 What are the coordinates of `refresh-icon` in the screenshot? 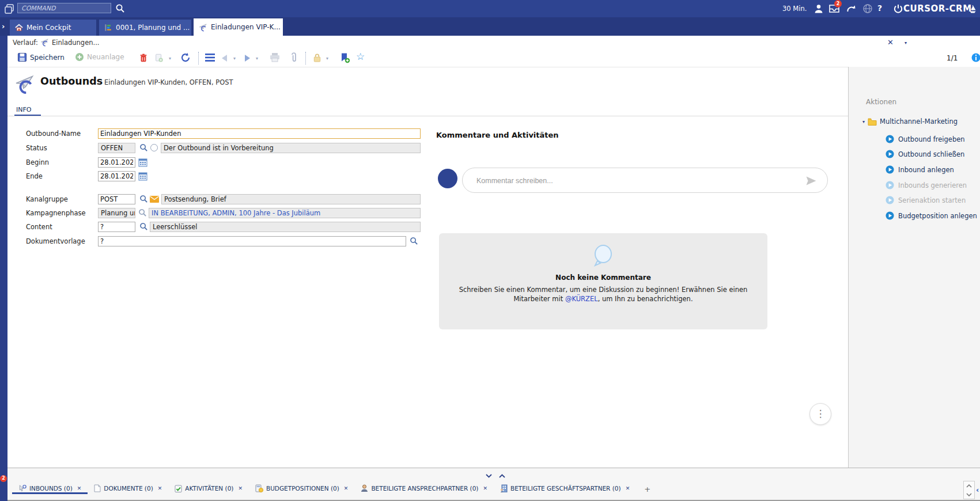 It's located at (186, 58).